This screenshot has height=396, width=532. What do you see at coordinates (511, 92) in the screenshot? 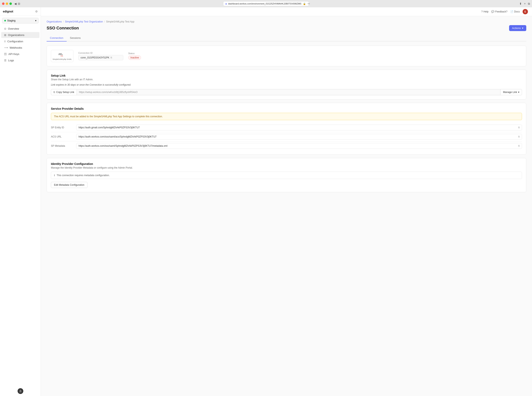
I see `manage-link-button: Manage Link ▾` at bounding box center [511, 92].